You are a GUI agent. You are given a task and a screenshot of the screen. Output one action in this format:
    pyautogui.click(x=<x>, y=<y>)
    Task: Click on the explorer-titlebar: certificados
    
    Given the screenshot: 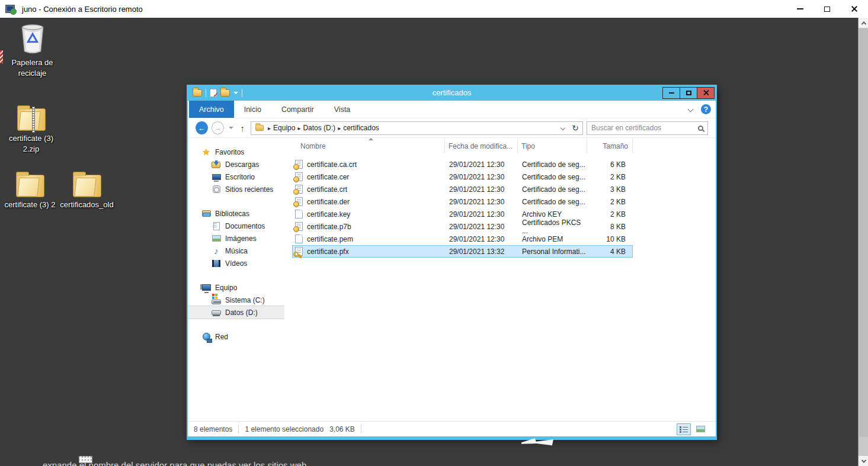 What is the action you would take?
    pyautogui.click(x=451, y=92)
    